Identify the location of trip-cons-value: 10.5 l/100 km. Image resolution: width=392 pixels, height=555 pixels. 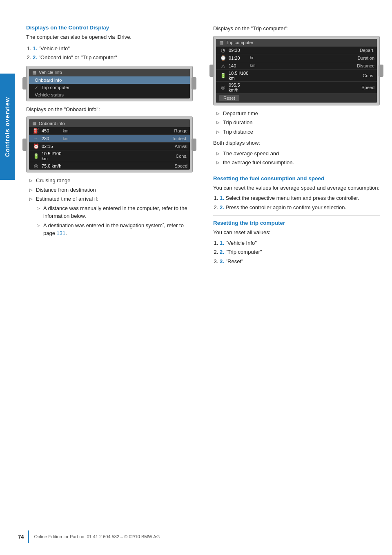
(238, 76).